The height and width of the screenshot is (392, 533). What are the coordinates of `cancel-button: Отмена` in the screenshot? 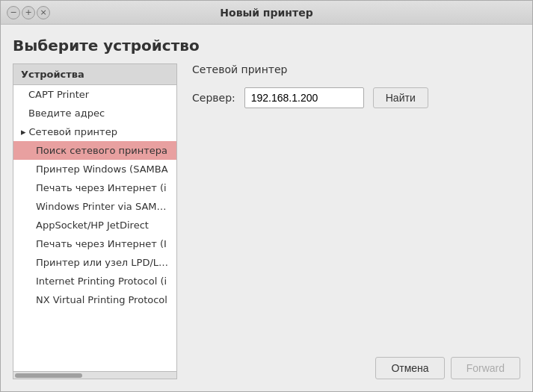 It's located at (410, 368).